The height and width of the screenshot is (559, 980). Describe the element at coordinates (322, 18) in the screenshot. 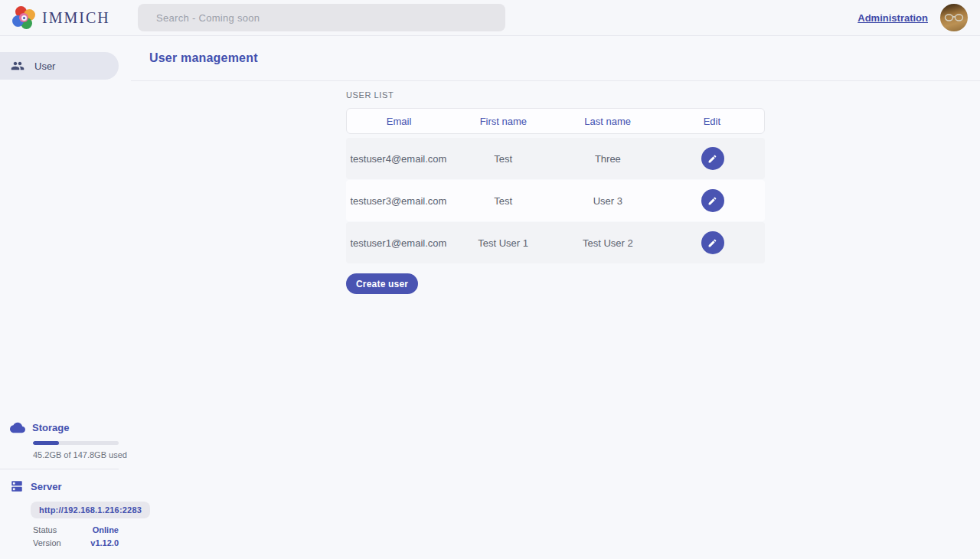

I see `search-input` at that location.